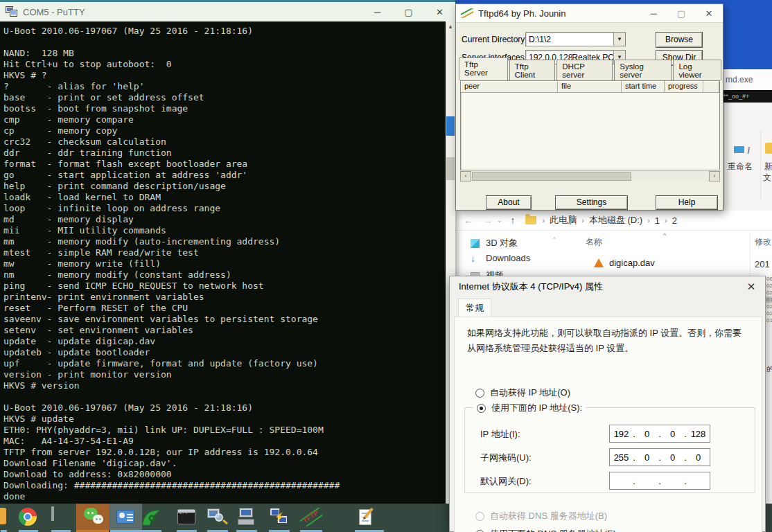 This screenshot has width=772, height=532. What do you see at coordinates (467, 13) in the screenshot?
I see `tftpd-app-icon` at bounding box center [467, 13].